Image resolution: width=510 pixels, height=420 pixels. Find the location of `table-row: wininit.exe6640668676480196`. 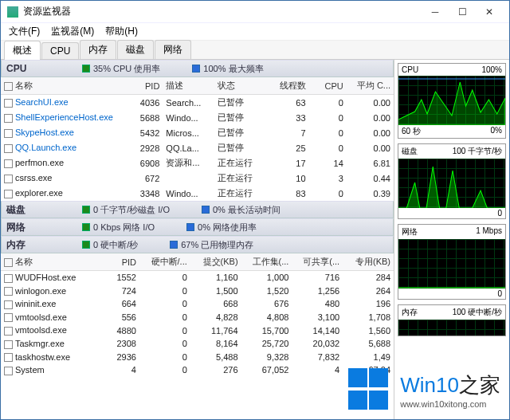

table-row: wininit.exe6640668676480196 is located at coordinates (198, 304).